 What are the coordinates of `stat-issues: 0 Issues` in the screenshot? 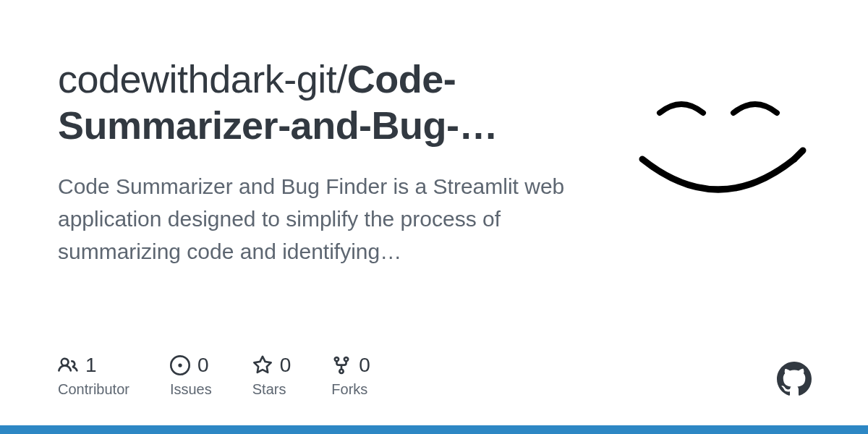 It's located at (191, 376).